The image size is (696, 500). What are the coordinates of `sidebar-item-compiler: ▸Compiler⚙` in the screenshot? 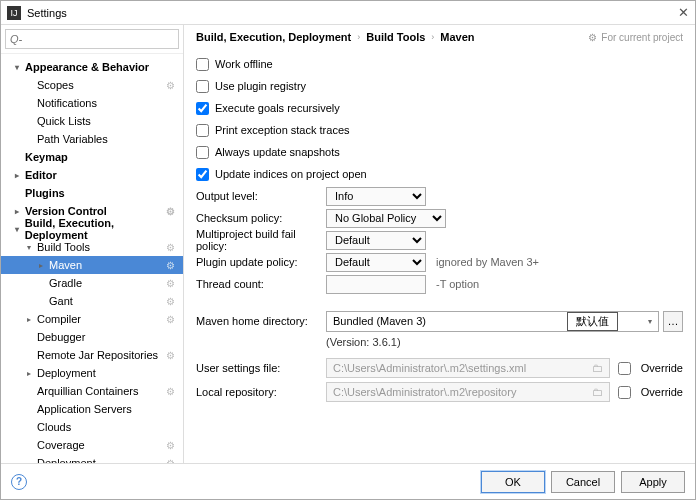 It's located at (92, 319).